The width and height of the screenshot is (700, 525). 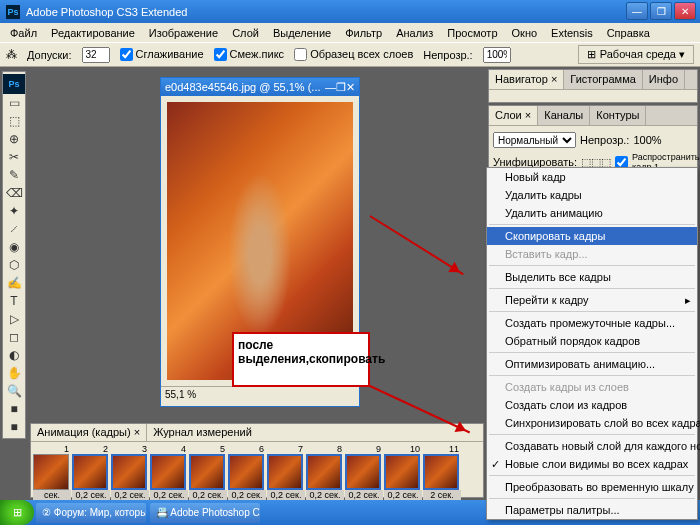 I want to click on opacity-input, so click(x=497, y=55).